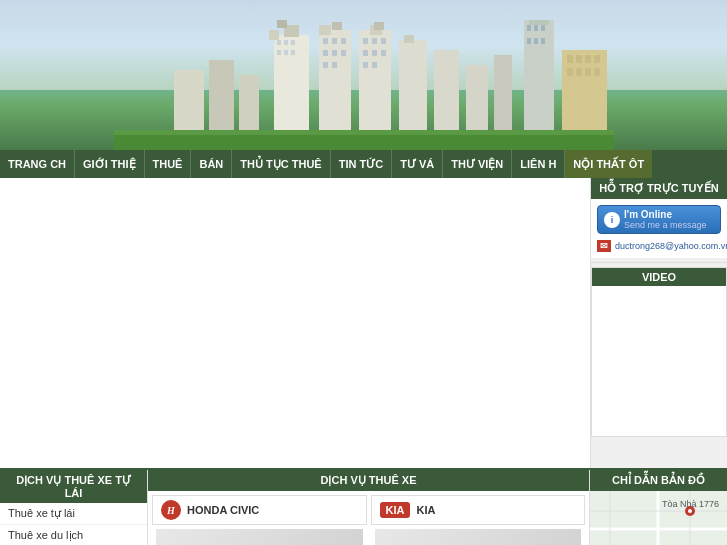  Describe the element at coordinates (368, 480) in the screenshot. I see `bottom-center-title: DỊCH VỤ THUÊ XE` at that location.